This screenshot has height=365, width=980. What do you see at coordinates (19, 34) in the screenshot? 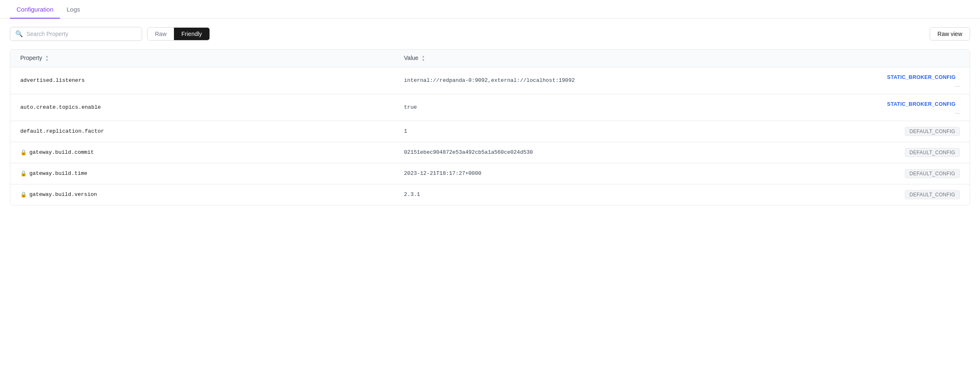
I see `search-icon: 🔍` at bounding box center [19, 34].